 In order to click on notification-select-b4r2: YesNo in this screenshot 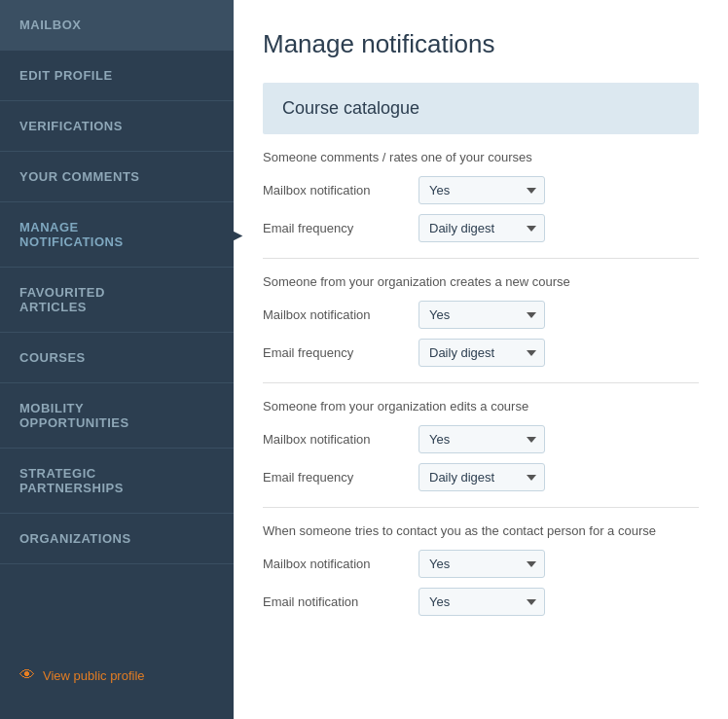, I will do `click(482, 601)`.